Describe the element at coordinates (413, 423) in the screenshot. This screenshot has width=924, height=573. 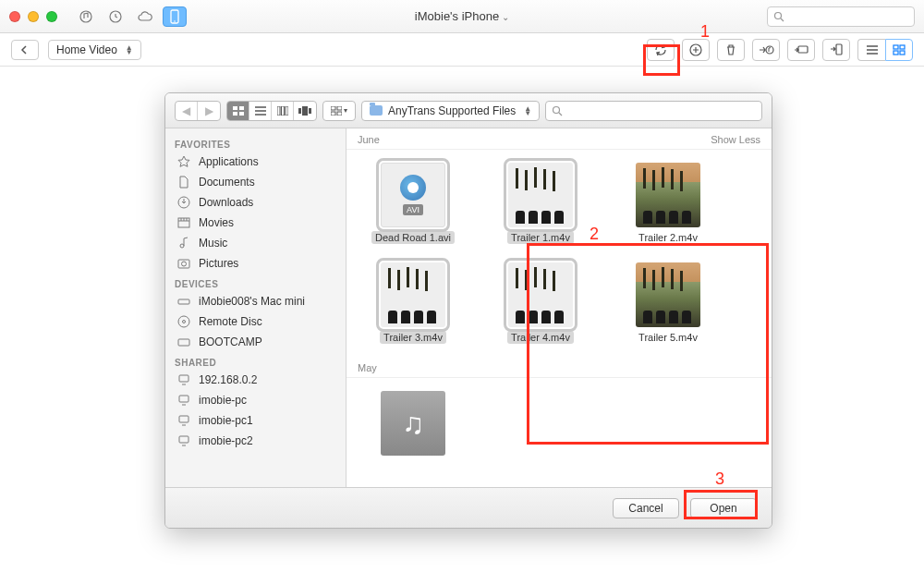
I see `file-thumbnail: ♫` at that location.